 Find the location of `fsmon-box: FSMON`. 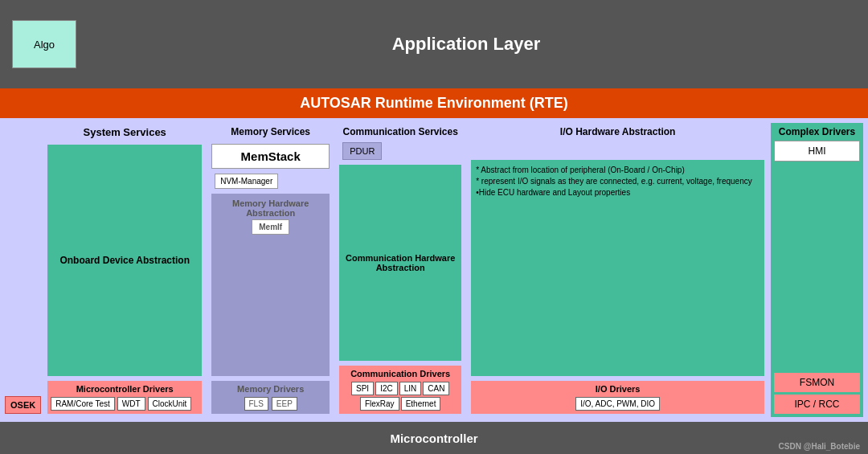

fsmon-box: FSMON is located at coordinates (817, 382).